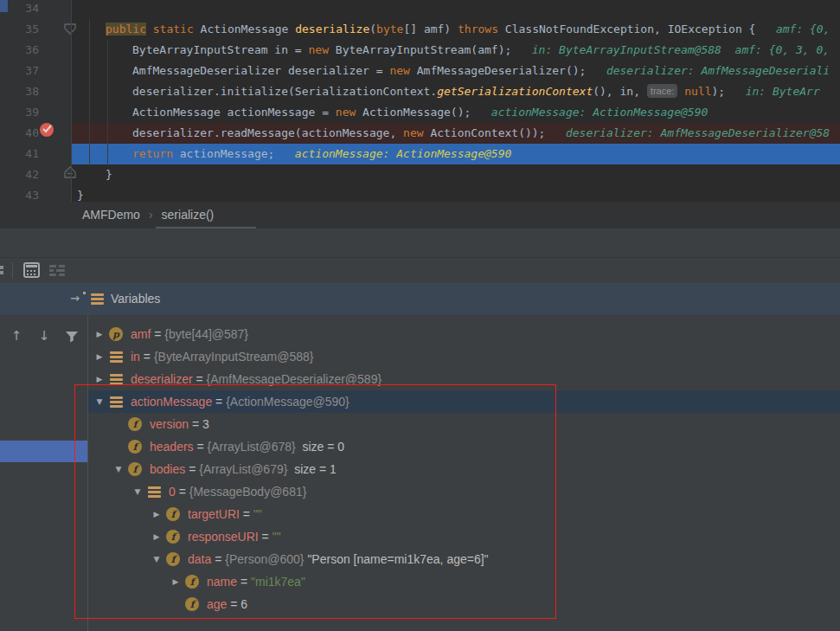 This screenshot has width=840, height=631. Describe the element at coordinates (97, 299) in the screenshot. I see `variables-tab-icon` at that location.